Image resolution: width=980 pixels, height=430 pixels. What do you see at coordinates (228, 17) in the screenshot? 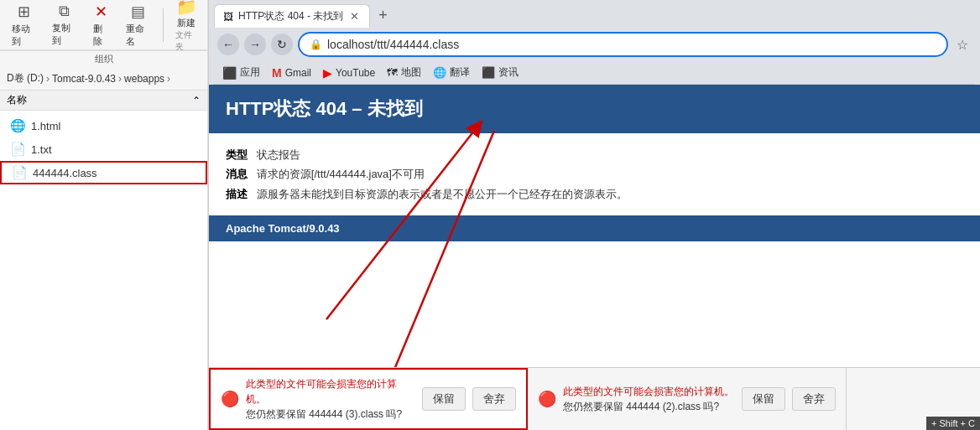
I see `tab-favicon: 🖼` at bounding box center [228, 17].